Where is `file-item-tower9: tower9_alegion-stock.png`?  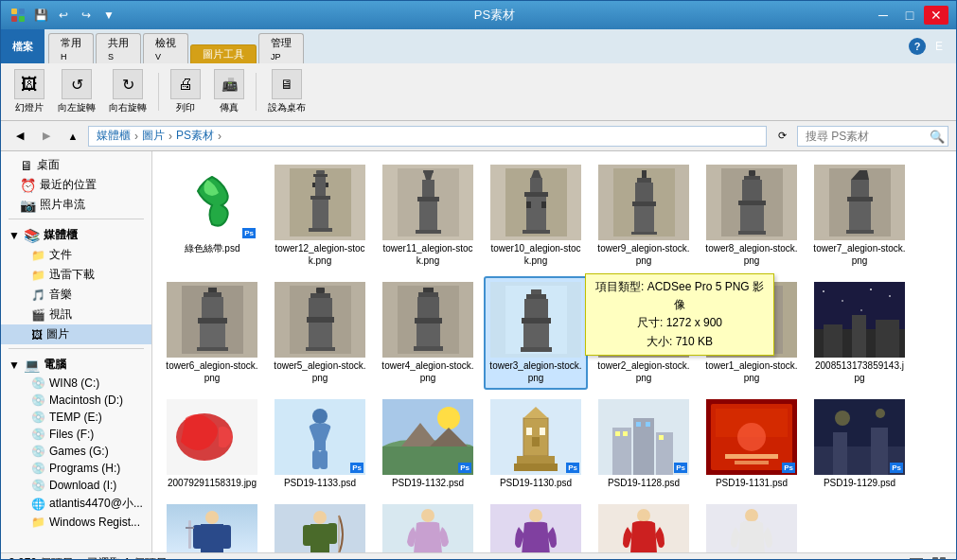 file-item-tower9: tower9_alegion-stock.png is located at coordinates (644, 216).